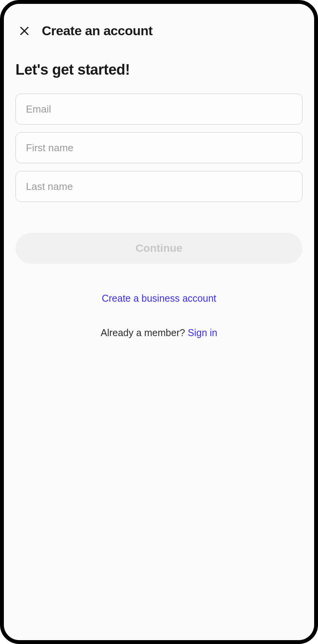 The width and height of the screenshot is (318, 644). Describe the element at coordinates (159, 299) in the screenshot. I see `business-link-container: Create a business account` at that location.